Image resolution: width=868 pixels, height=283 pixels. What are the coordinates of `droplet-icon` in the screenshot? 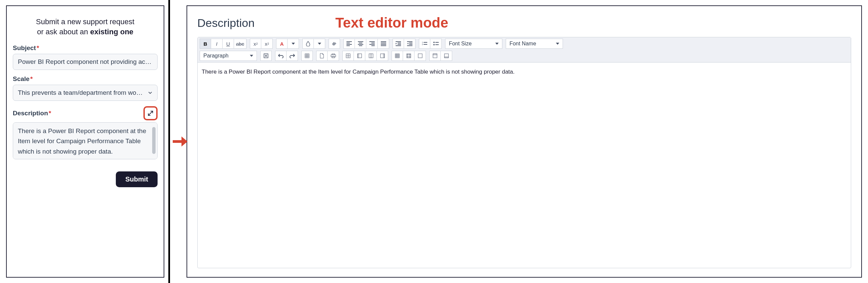 It's located at (308, 44).